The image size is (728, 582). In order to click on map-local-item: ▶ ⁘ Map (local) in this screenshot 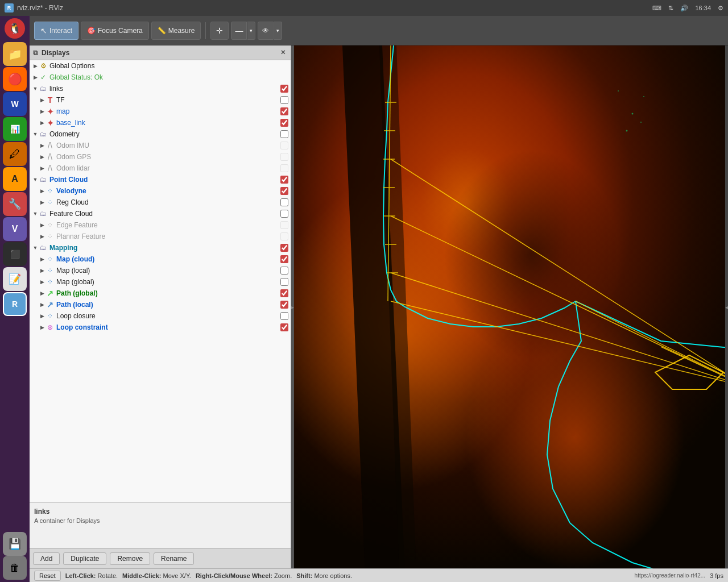, I will do `click(160, 271)`.